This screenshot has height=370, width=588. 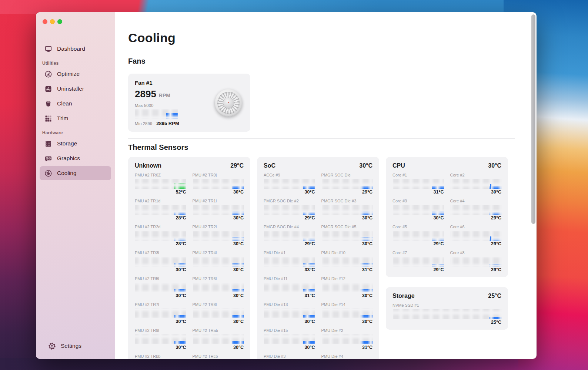 What do you see at coordinates (495, 296) in the screenshot?
I see `thermal-card-temp: 25°C` at bounding box center [495, 296].